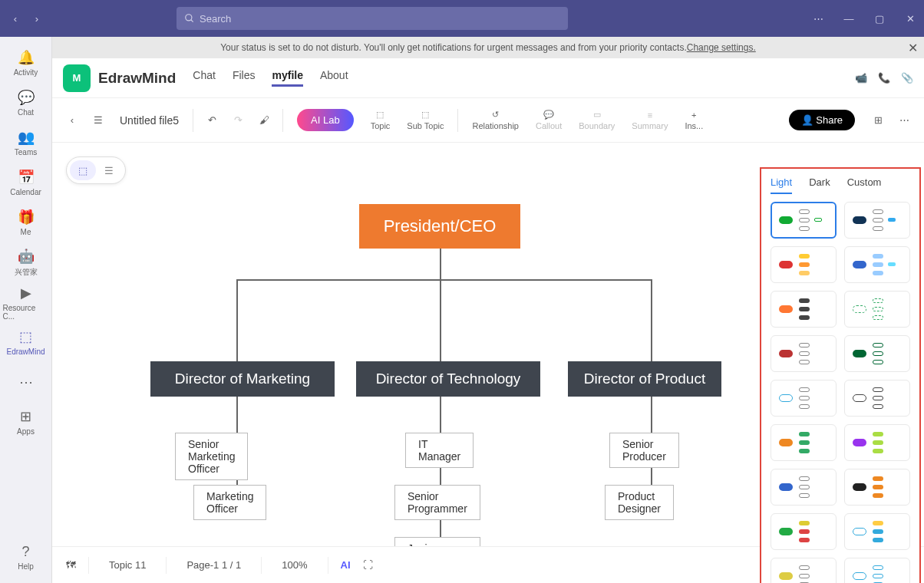 This screenshot has width=924, height=583. What do you see at coordinates (264, 120) in the screenshot?
I see `format-painter-icon: 🖌` at bounding box center [264, 120].